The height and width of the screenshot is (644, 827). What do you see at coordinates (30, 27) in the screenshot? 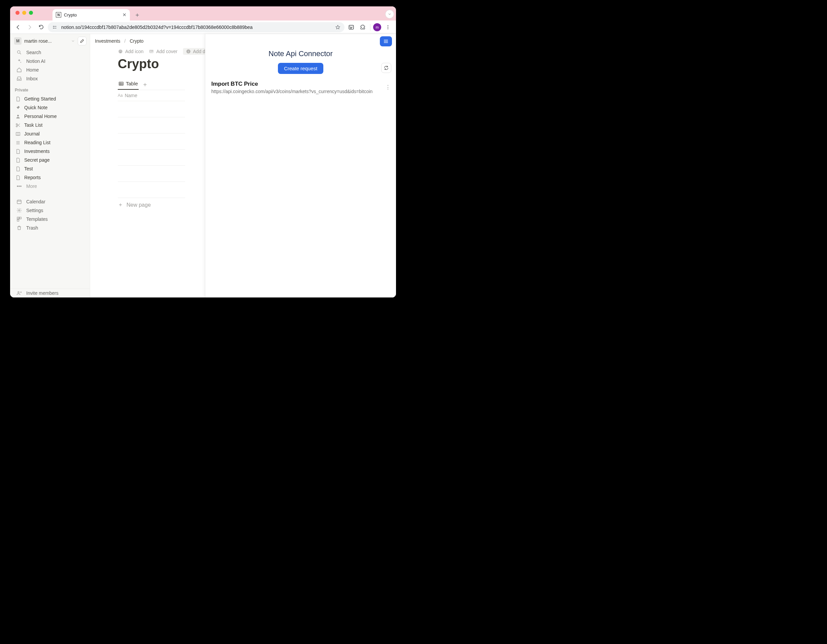
I see `forward-button` at bounding box center [30, 27].